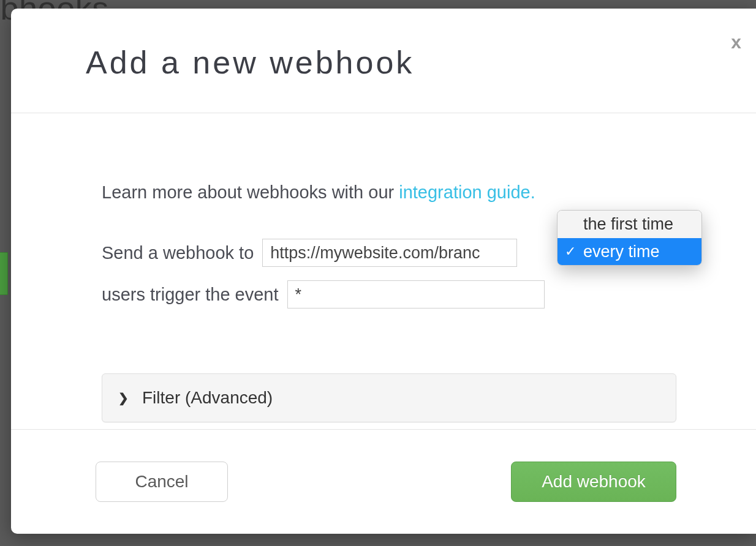  Describe the element at coordinates (630, 224) in the screenshot. I see `dropdown-option-first-time: the first time` at that location.